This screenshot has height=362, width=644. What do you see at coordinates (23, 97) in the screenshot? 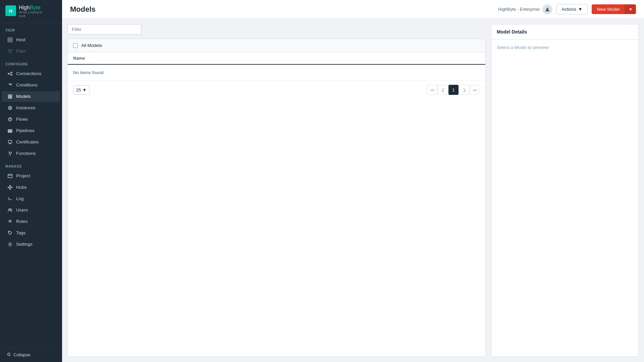
I see `sidebar-item-models-label: Models` at bounding box center [23, 97].